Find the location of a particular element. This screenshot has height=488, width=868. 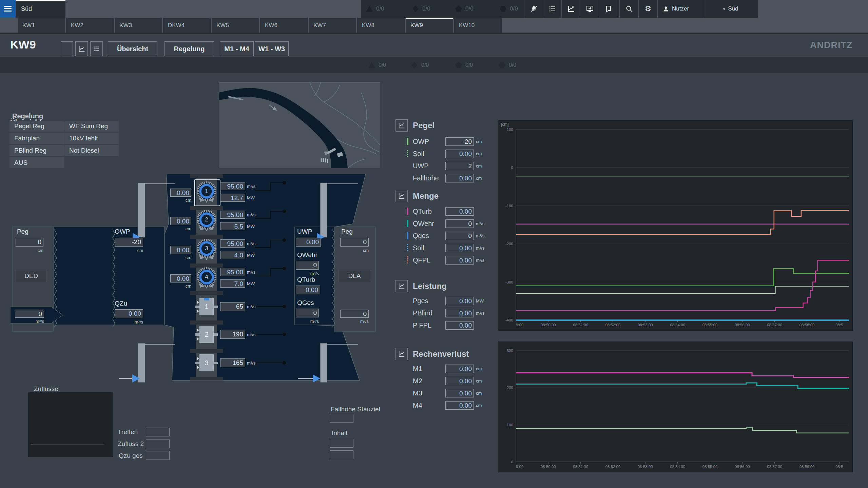

weir2-gate-symbol: 2 is located at coordinates (207, 334).